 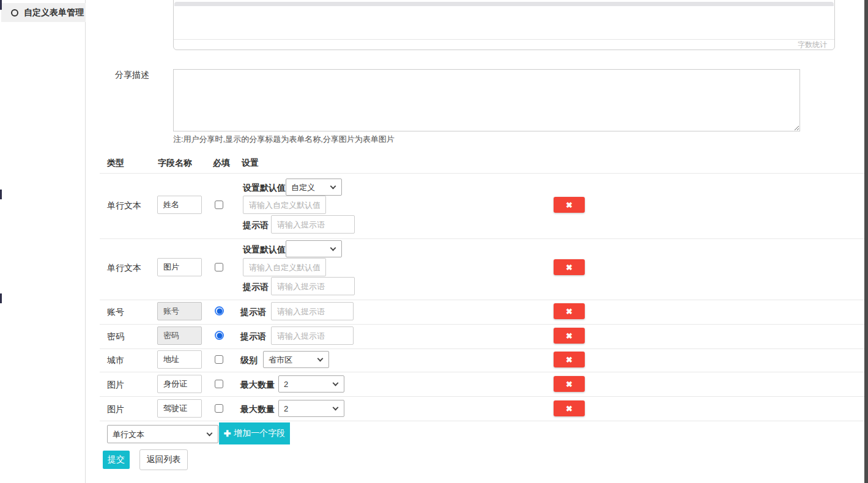 What do you see at coordinates (116, 337) in the screenshot?
I see `row-type-label: 密码` at bounding box center [116, 337].